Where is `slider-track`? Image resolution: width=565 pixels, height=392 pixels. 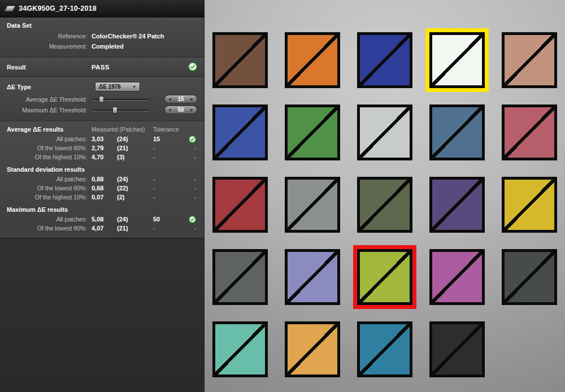 slider-track is located at coordinates (120, 110).